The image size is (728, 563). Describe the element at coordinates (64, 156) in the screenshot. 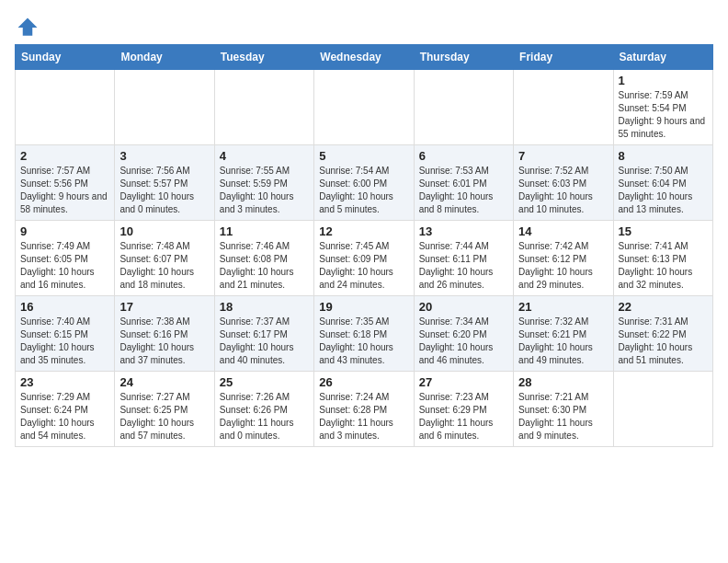

I see `day-number: 2` at that location.